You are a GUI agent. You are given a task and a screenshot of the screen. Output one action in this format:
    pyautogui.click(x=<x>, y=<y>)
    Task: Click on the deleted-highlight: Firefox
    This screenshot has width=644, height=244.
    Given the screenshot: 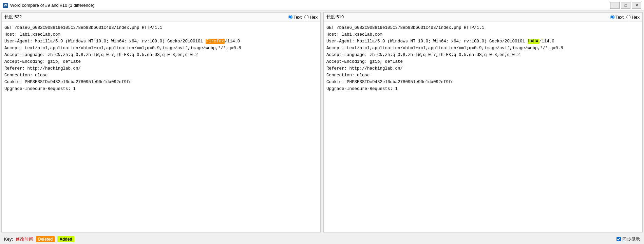 What is the action you would take?
    pyautogui.click(x=215, y=41)
    